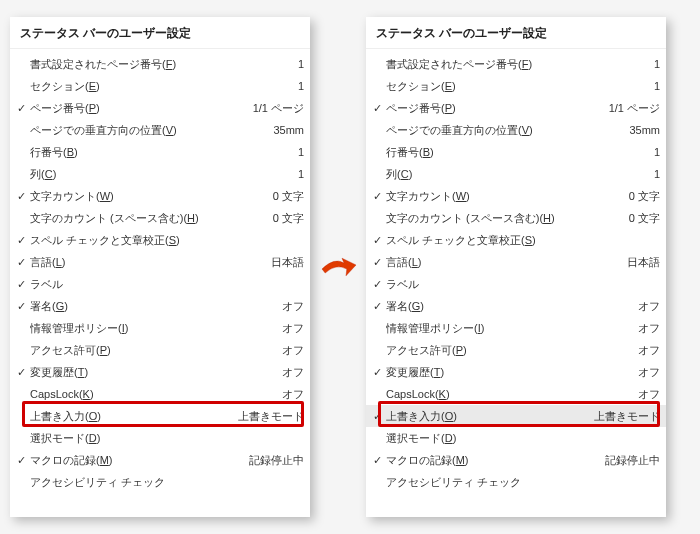 Image resolution: width=700 pixels, height=534 pixels. I want to click on menu-item-label: 書式設定されたページ番号(F), so click(162, 64).